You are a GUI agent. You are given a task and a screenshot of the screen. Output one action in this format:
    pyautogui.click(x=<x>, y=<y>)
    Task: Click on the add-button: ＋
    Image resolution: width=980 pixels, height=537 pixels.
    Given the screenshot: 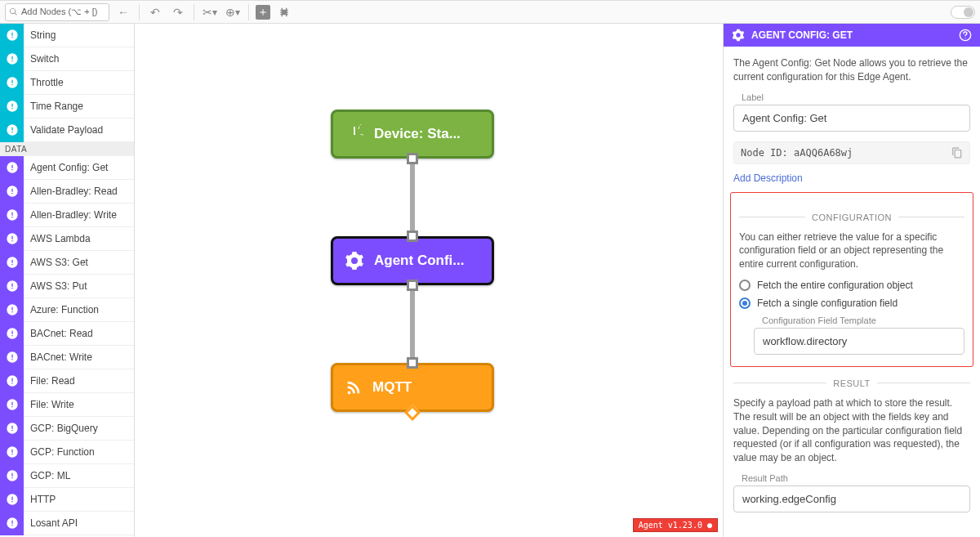 What is the action you would take?
    pyautogui.click(x=263, y=12)
    